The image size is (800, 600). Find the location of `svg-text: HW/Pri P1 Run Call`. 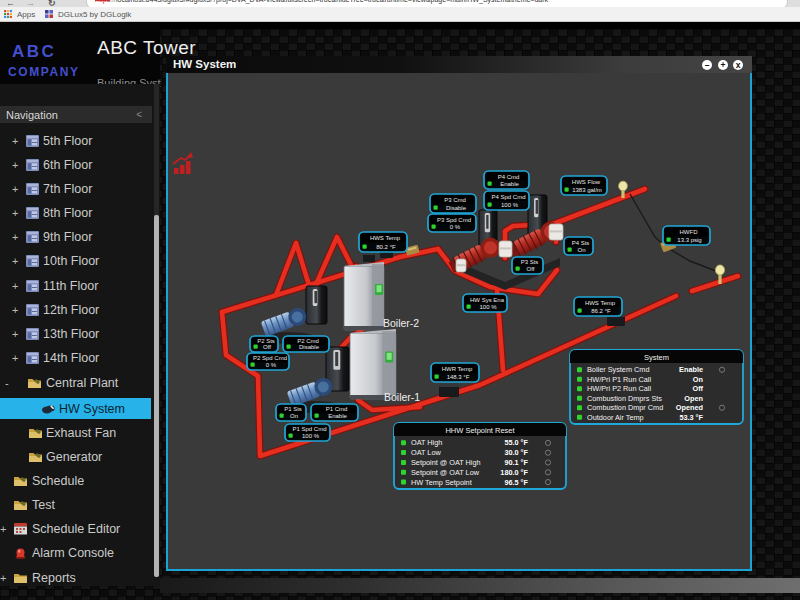

svg-text: HW/Pri P1 Run Call is located at coordinates (619, 380).